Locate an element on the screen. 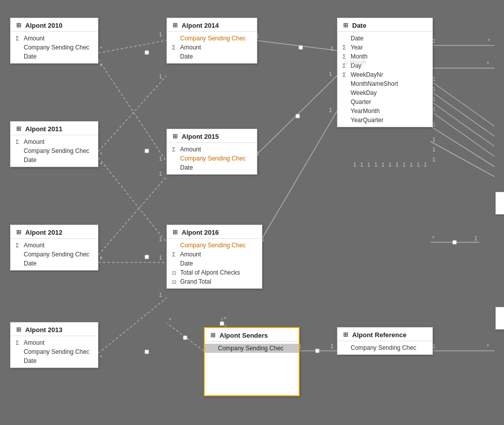 The width and height of the screenshot is (504, 425). alpont-2015-body: Σ Amount Company Sending Chec Date is located at coordinates (212, 158).